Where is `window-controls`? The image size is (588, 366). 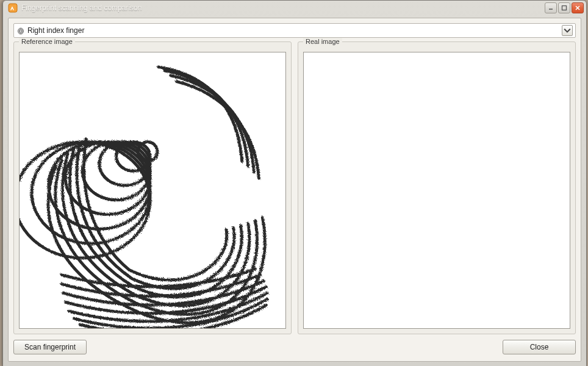
window-controls is located at coordinates (564, 8).